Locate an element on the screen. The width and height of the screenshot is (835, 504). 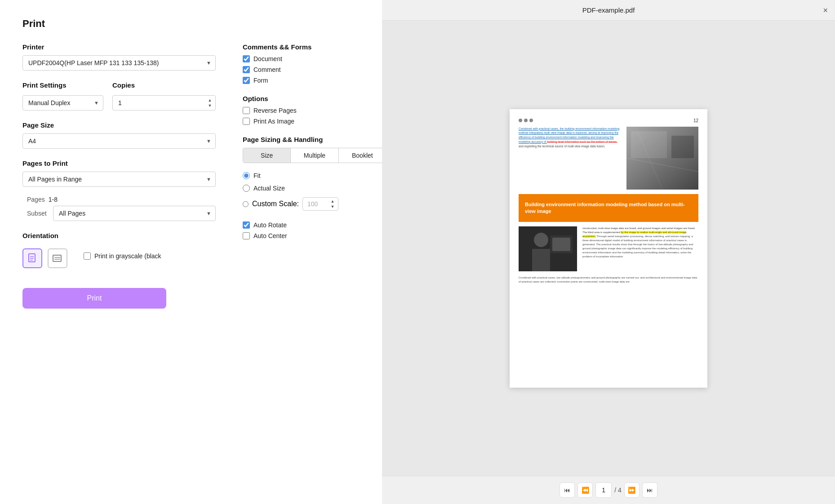
form-checkbox-row: Form is located at coordinates (312, 80).